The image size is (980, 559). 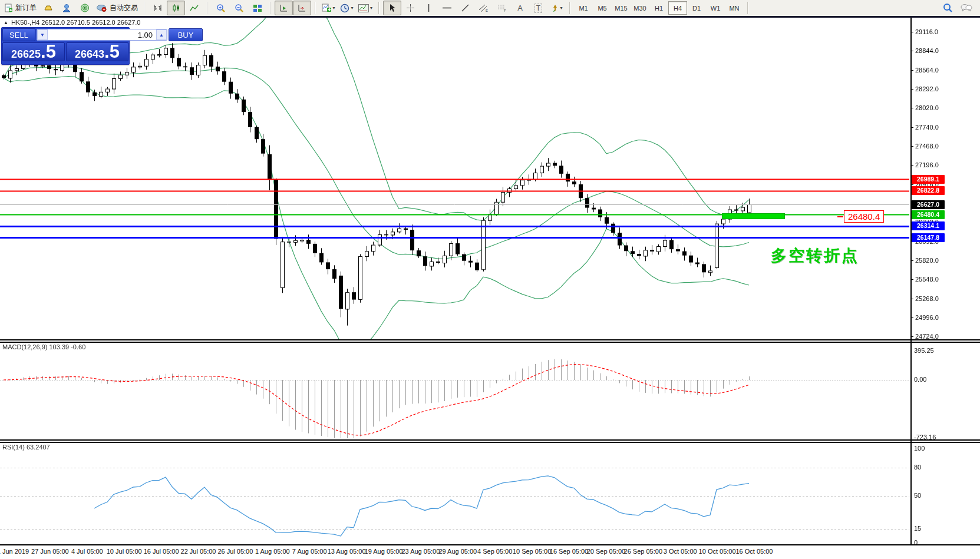 What do you see at coordinates (928, 214) in the screenshot?
I see `price-line-label: 26480.4` at bounding box center [928, 214].